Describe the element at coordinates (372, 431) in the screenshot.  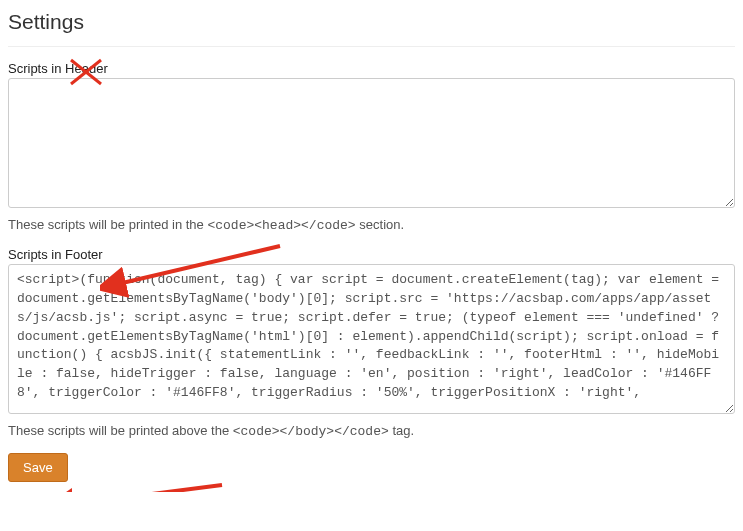
I see `footer-scripts-hint: These scripts will be printed above the …` at that location.